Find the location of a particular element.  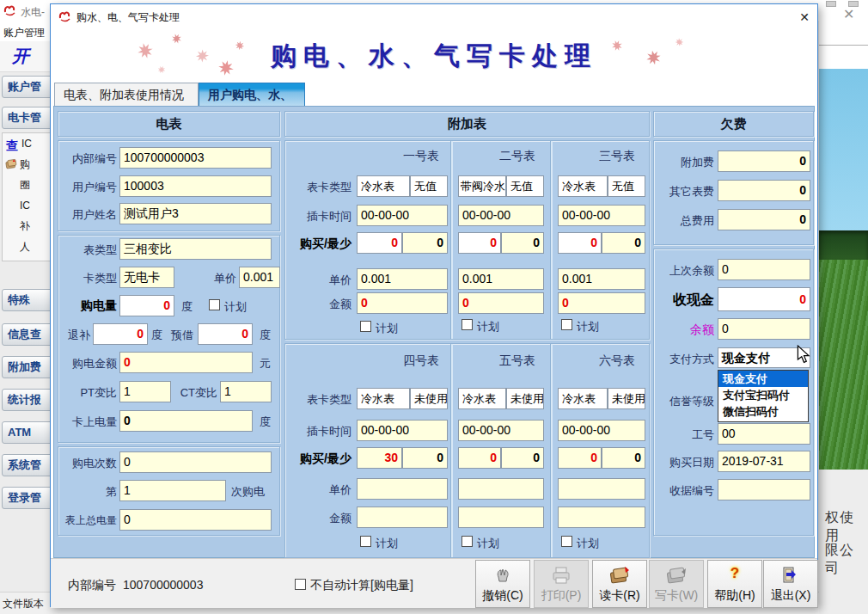

addon5-amount-field is located at coordinates (501, 518).